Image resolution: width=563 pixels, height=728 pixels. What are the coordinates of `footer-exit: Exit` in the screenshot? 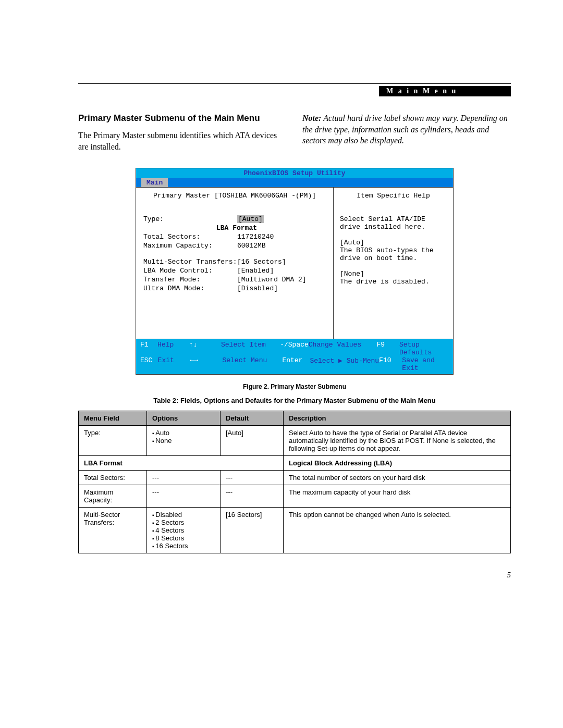 It's located at (174, 364).